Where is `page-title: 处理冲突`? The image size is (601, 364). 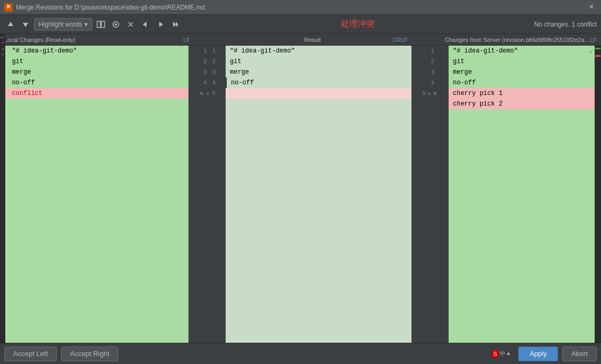
page-title: 处理冲突 is located at coordinates (358, 24).